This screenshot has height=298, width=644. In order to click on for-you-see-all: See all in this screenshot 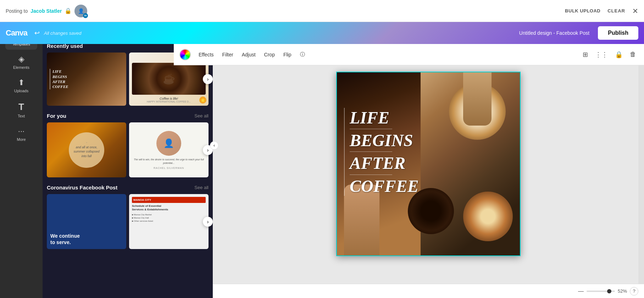, I will do `click(201, 116)`.